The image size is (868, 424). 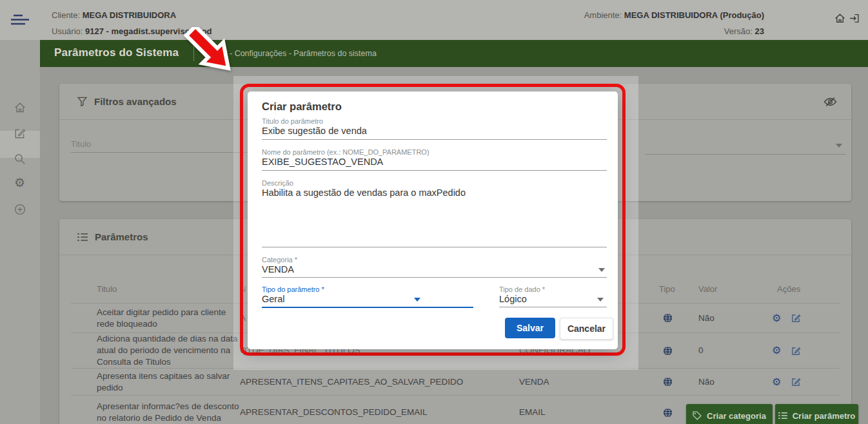 What do you see at coordinates (677, 289) in the screenshot?
I see `col-tipo: Tipo` at bounding box center [677, 289].